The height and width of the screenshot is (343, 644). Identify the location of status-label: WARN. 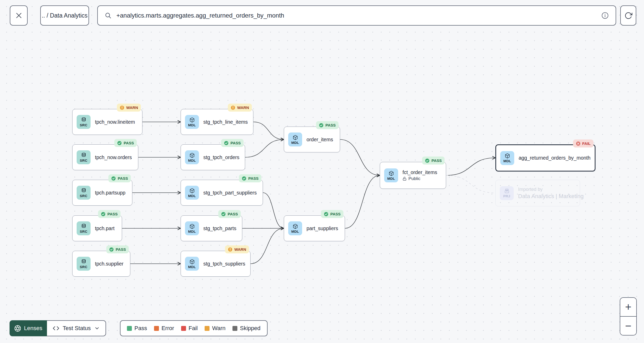
(243, 107).